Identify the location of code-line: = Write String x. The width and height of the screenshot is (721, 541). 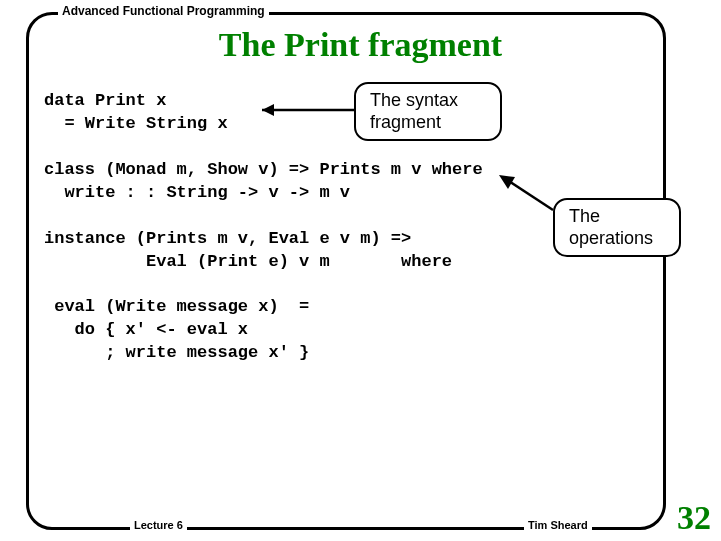
(136, 124).